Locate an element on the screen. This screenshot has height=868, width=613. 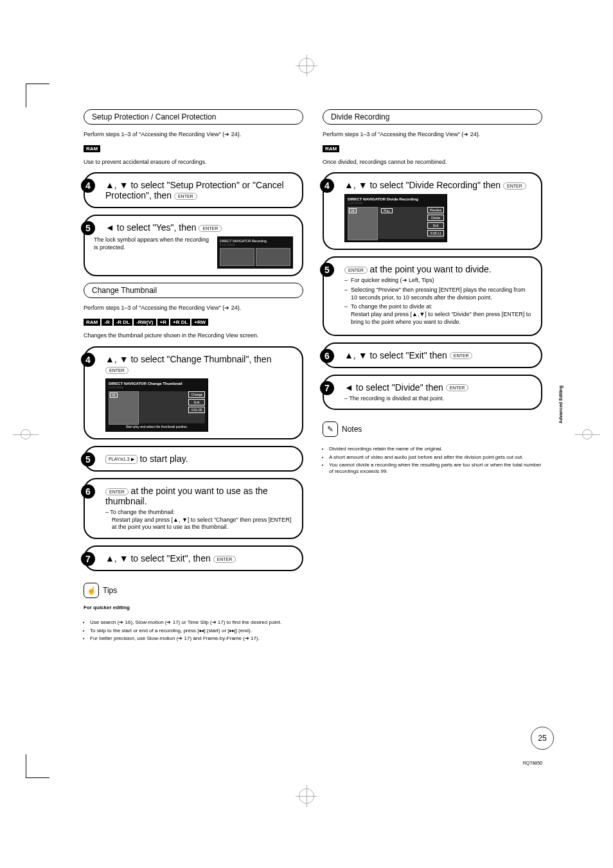
prw-badge: +RW is located at coordinates (200, 323).